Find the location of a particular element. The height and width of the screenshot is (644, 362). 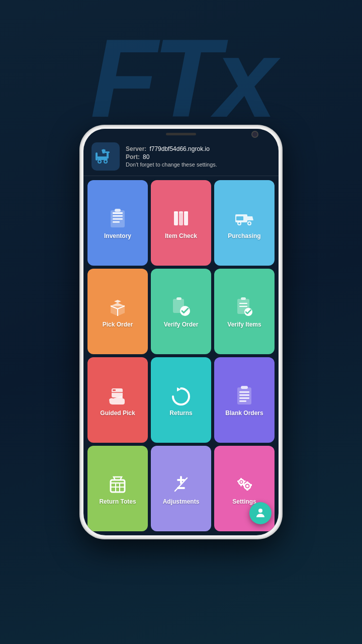

tile-blank-orders-label: Blank Orders is located at coordinates (244, 413).